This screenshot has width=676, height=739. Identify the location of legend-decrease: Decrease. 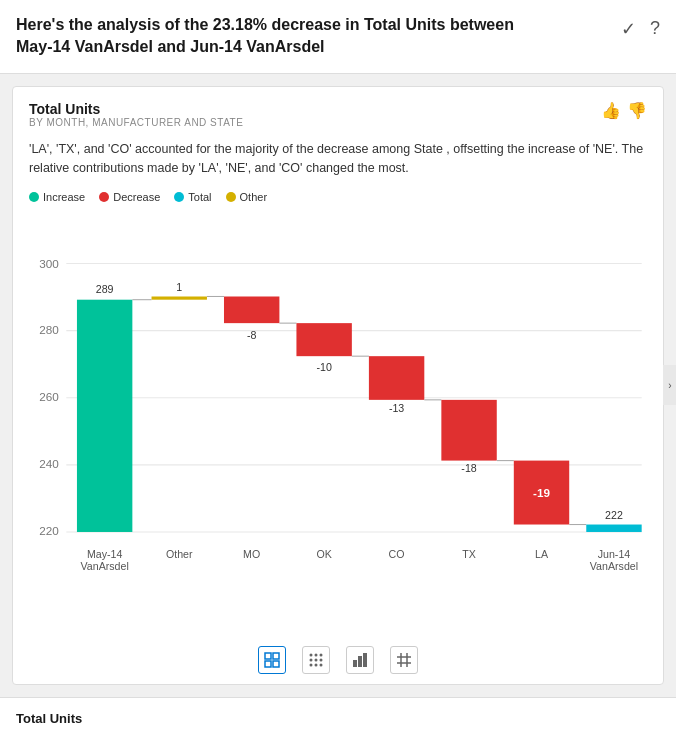
(130, 197).